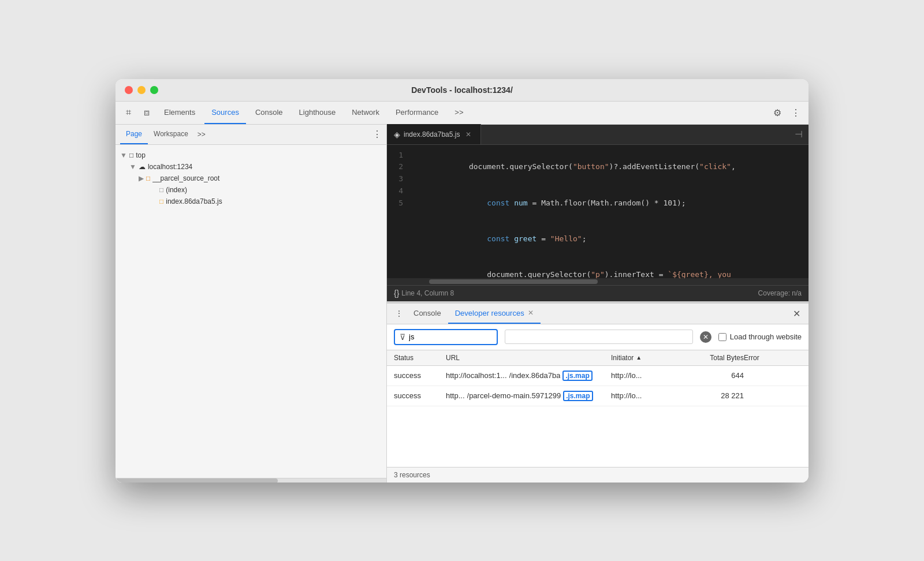 The height and width of the screenshot is (561, 924). Describe the element at coordinates (186, 178) in the screenshot. I see `tree-label-parcel: __parcel_source_root` at that location.